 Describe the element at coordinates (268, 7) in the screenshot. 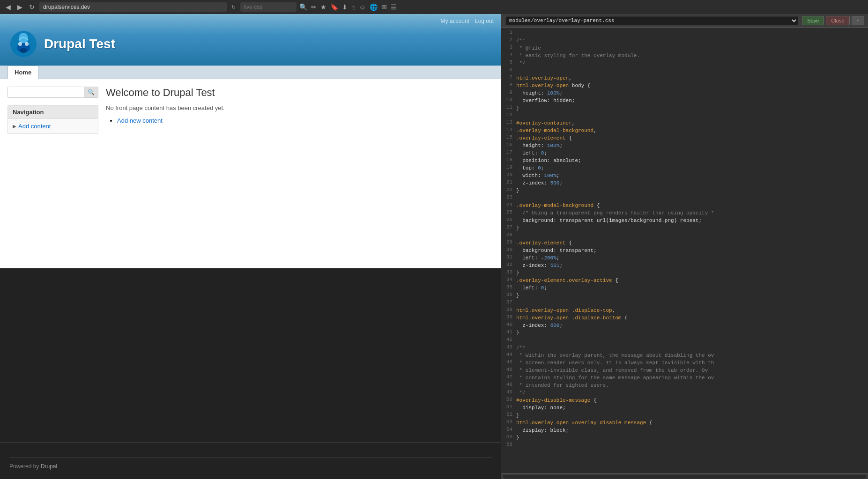

I see `browser-search-input` at that location.